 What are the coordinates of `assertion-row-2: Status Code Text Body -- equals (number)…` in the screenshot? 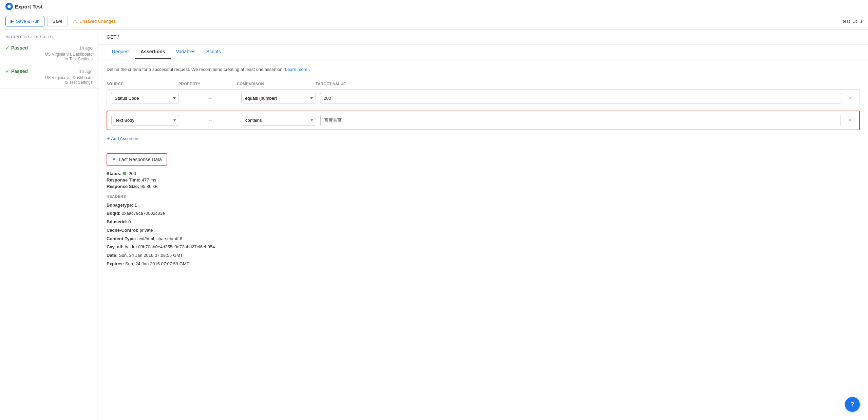 It's located at (483, 120).